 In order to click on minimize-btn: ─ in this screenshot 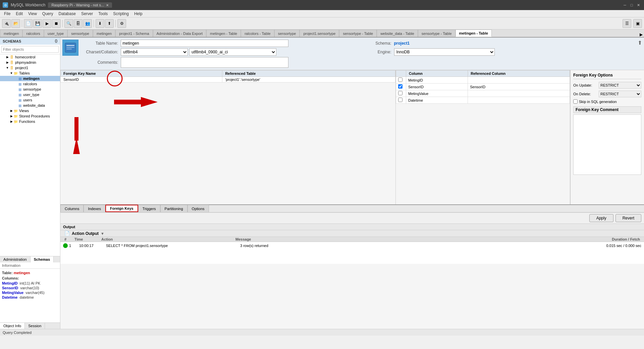, I will do `click(625, 5)`.